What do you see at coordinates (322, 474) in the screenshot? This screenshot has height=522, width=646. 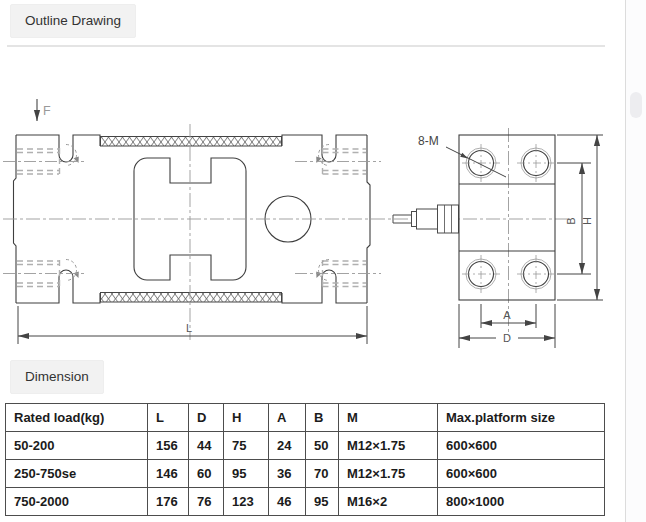 I see `cell-b: 70` at bounding box center [322, 474].